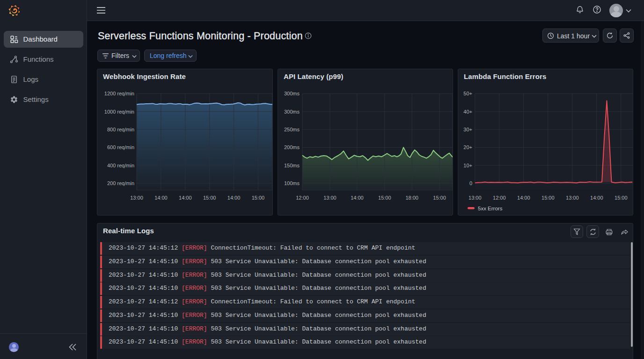  Describe the element at coordinates (119, 112) in the screenshot. I see `svg-text: 1000 req/min` at that location.